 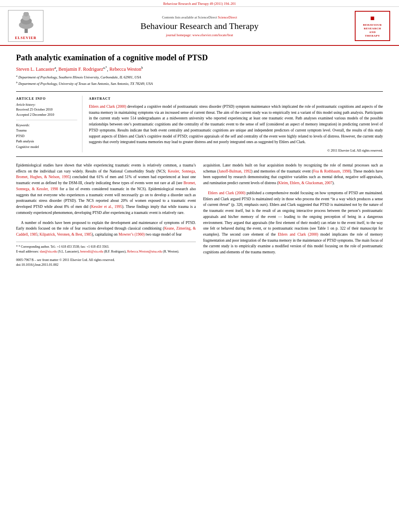 I want to click on footnote-corresponding: * * Corresponding author. Tel.: +1 618 4…, so click(x=106, y=247).